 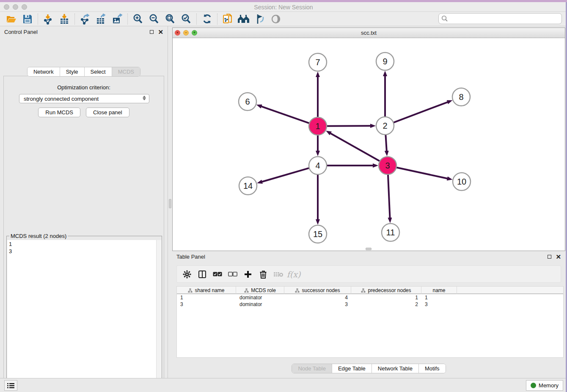 I want to click on graph-node-label: 7, so click(x=317, y=62).